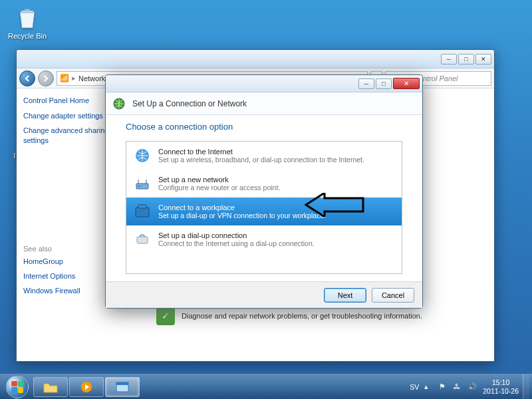 This screenshot has height=399, width=532. I want to click on sidebar: Control Panel Home Change adapter settin…, so click(68, 225).